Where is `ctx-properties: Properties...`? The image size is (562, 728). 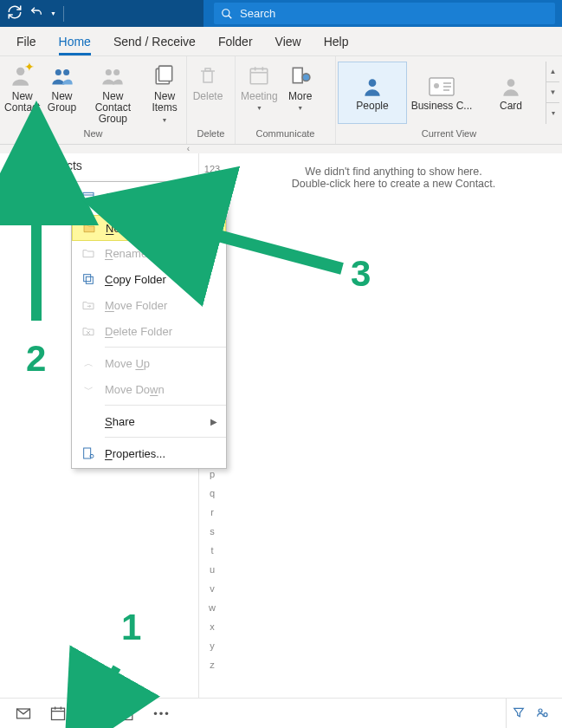 ctx-properties: Properties... is located at coordinates (149, 453).